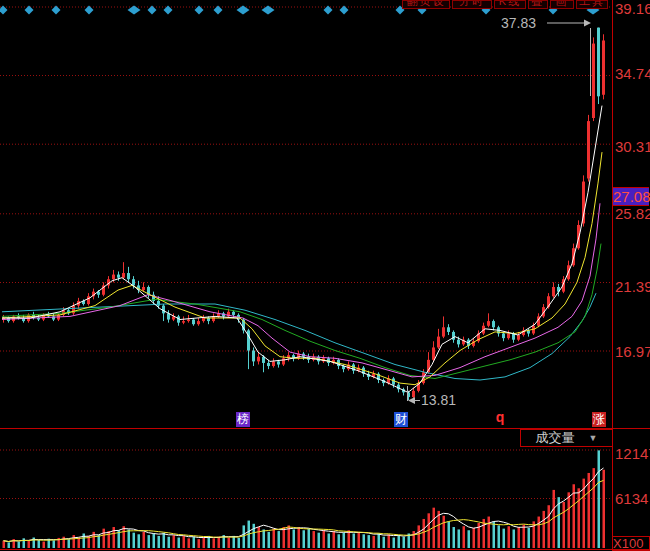  What do you see at coordinates (592, 4) in the screenshot?
I see `toolbar-fragment-label: 工具` at bounding box center [592, 4].